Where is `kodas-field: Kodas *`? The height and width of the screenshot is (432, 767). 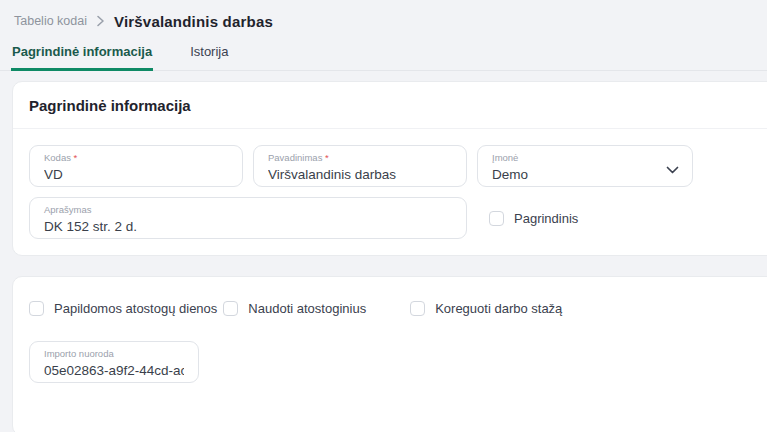 kodas-field: Kodas * is located at coordinates (136, 166).